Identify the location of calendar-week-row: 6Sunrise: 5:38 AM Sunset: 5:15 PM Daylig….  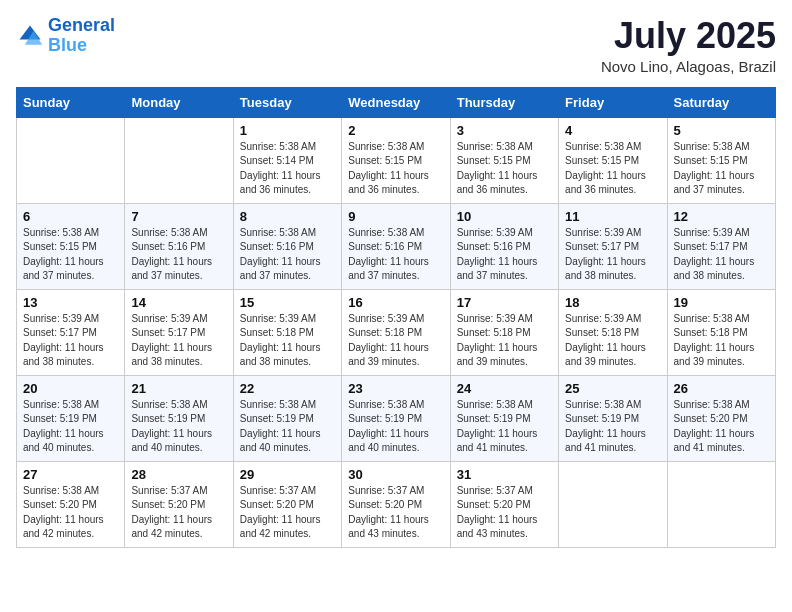
(396, 246).